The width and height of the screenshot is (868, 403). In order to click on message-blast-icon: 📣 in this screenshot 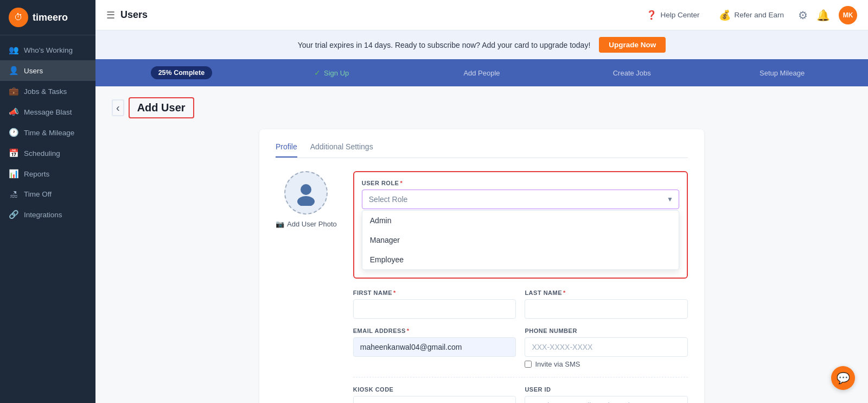, I will do `click(14, 112)`.